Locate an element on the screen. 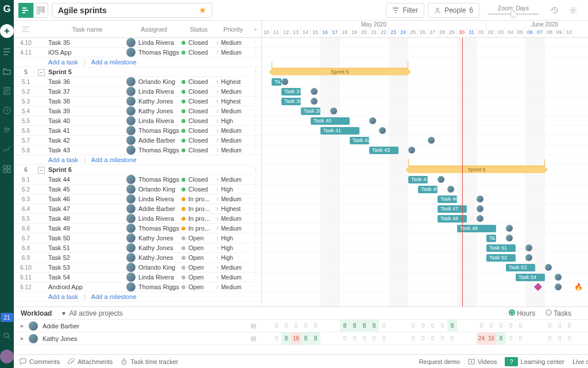 The height and width of the screenshot is (368, 588). notification-badge: 21 is located at coordinates (7, 317).